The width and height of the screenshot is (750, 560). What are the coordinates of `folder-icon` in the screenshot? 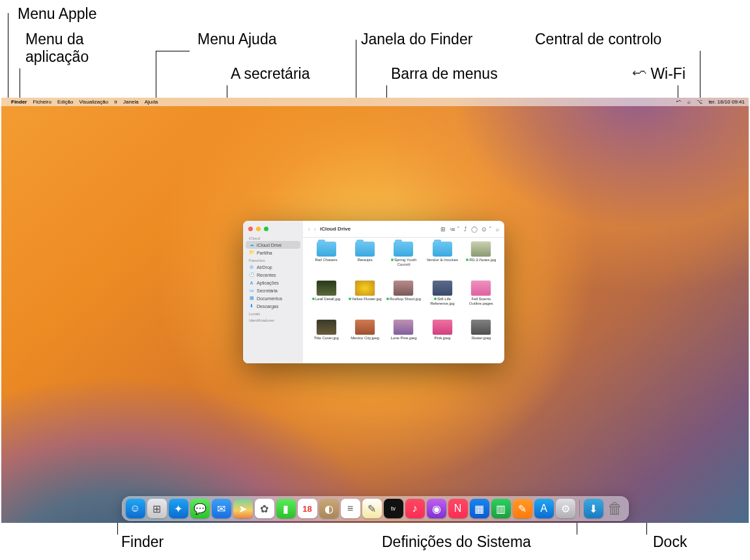 It's located at (365, 249).